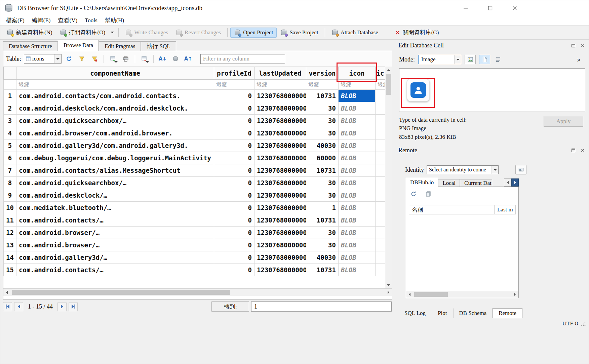  What do you see at coordinates (19, 307) in the screenshot?
I see `previous-page-button` at bounding box center [19, 307].